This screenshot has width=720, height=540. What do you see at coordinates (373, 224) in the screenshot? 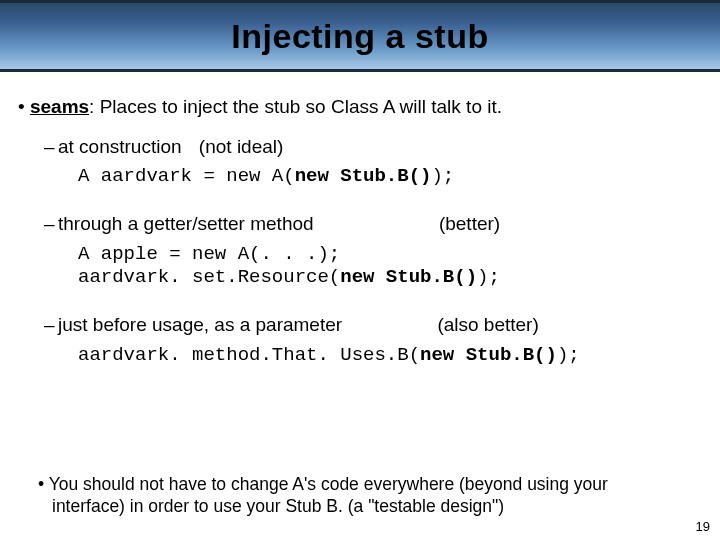
I see `item-setter: –through a getter/setter method (better)` at bounding box center [373, 224].